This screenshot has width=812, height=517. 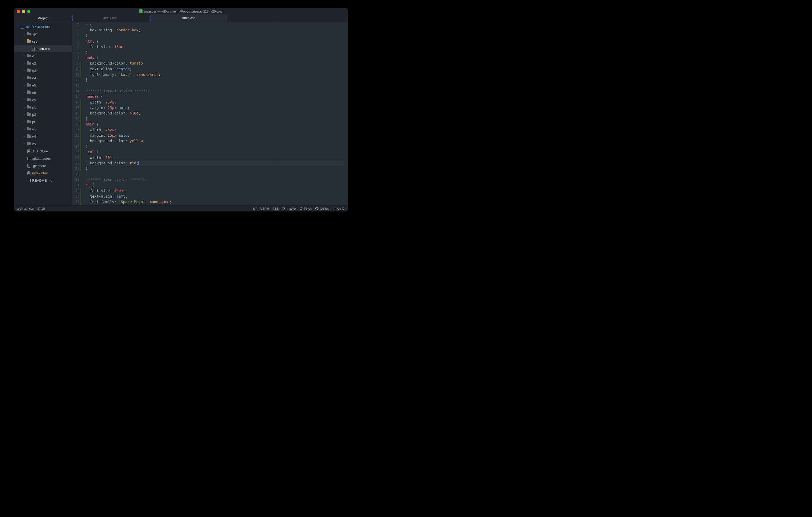 I want to click on tree-item: ⌄css, so click(x=43, y=41).